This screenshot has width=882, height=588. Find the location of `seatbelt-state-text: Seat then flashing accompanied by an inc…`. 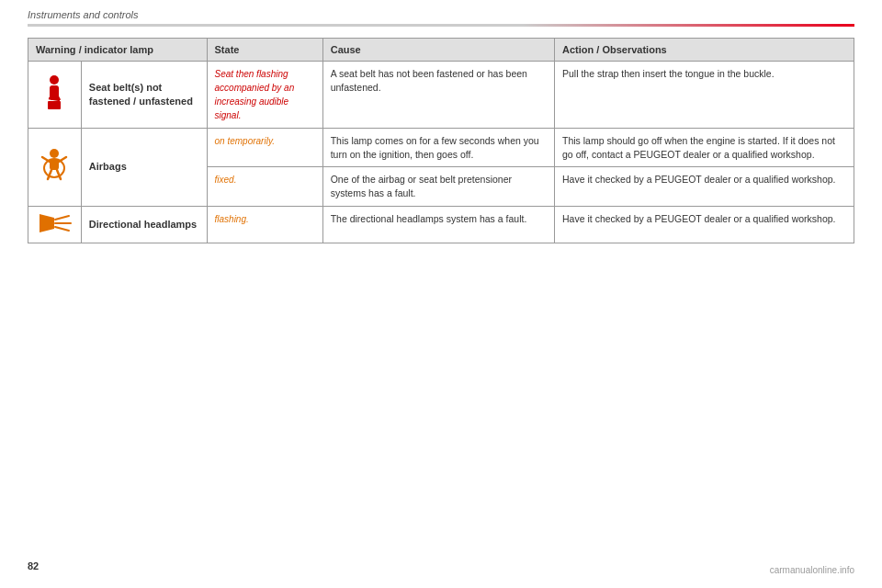

seatbelt-state-text: Seat then flashing accompanied by an inc… is located at coordinates (255, 95).